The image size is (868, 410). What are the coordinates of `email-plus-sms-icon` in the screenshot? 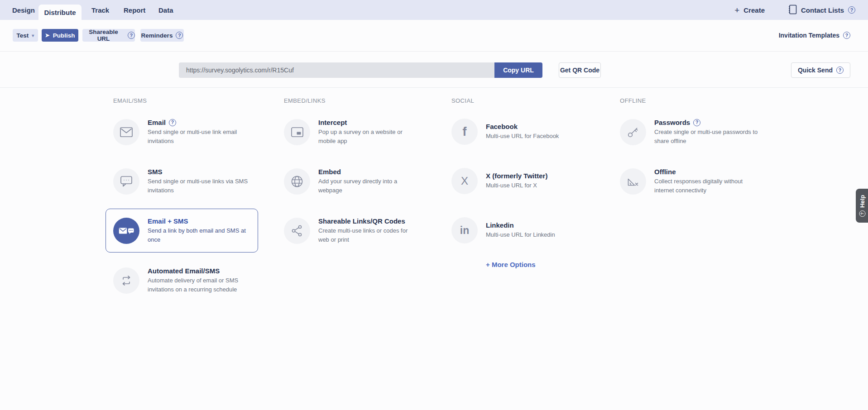 It's located at (126, 231).